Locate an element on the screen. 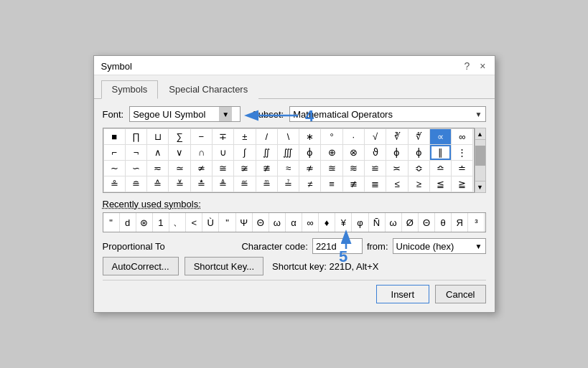 This screenshot has height=368, width=588. sym-cell: ∑ is located at coordinates (179, 137).